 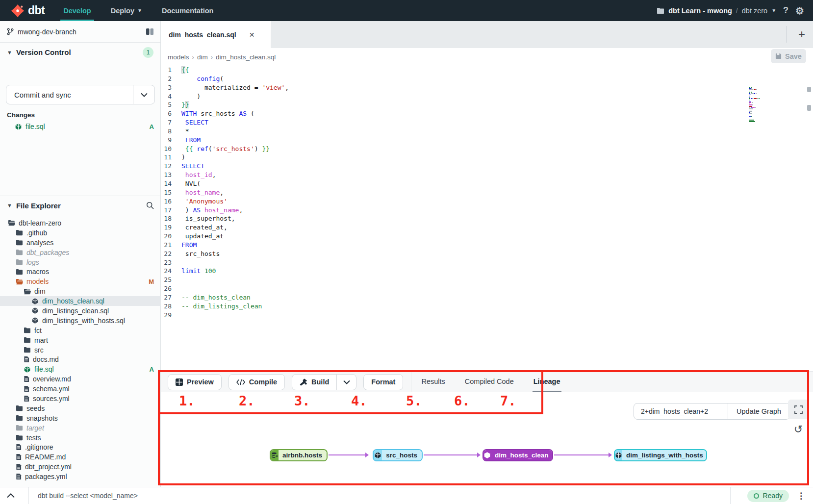 I want to click on tab-results: Results, so click(x=433, y=382).